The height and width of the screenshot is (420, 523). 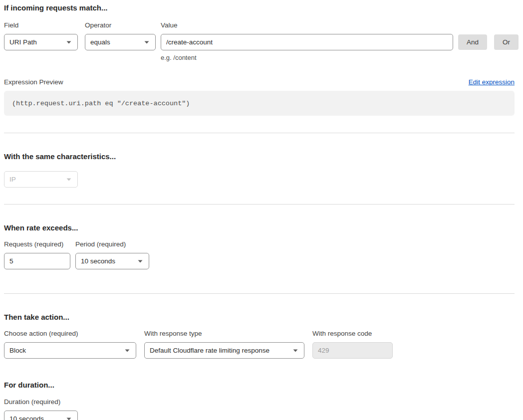 What do you see at coordinates (112, 244) in the screenshot?
I see `period-label: Period (required)` at bounding box center [112, 244].